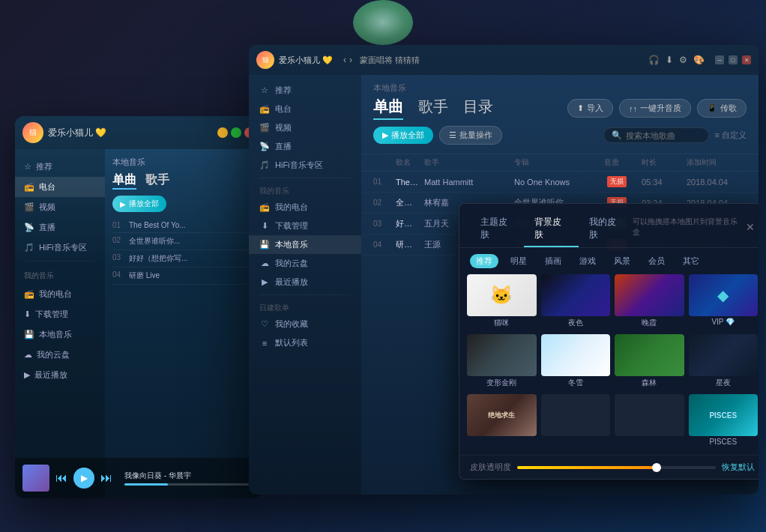 The height and width of the screenshot is (532, 766). Describe the element at coordinates (28, 355) in the screenshot. I see `cloud-icon: ☁` at that location.